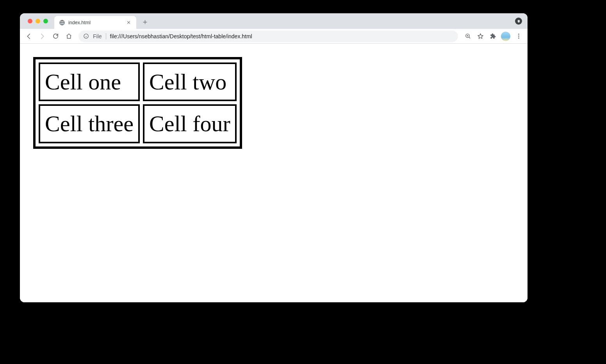  Describe the element at coordinates (69, 36) in the screenshot. I see `home-button` at that location.